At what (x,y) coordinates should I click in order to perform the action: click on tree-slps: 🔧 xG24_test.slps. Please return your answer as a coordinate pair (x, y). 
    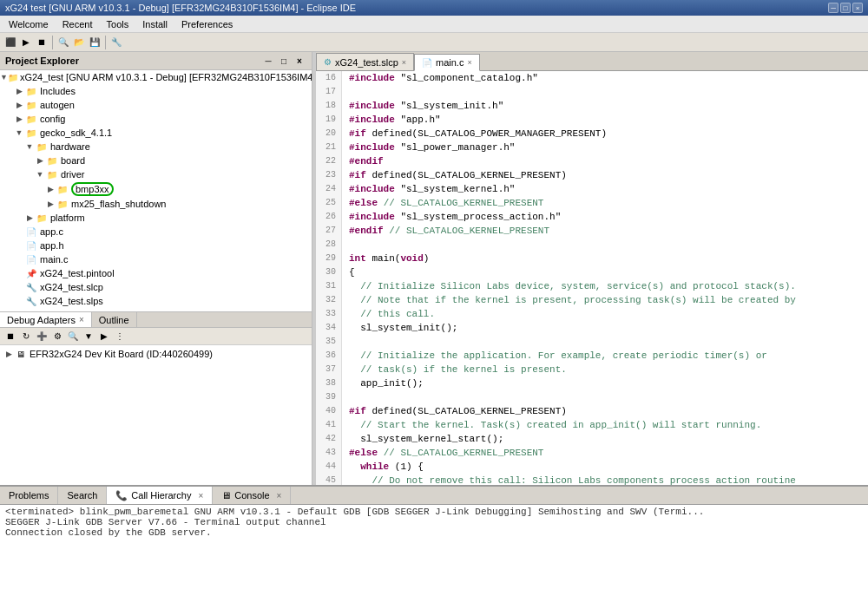
    Looking at the image, I should click on (156, 301).